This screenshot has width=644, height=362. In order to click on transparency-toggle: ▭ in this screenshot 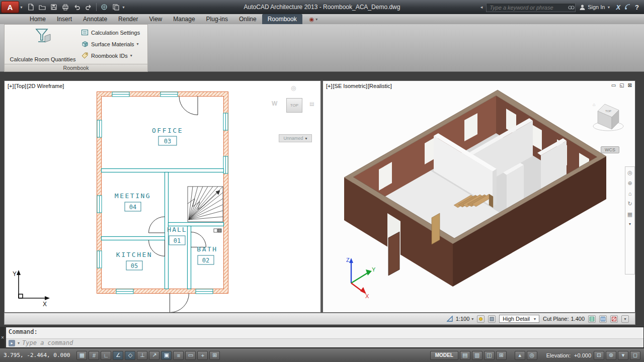, I will do `click(190, 355)`.